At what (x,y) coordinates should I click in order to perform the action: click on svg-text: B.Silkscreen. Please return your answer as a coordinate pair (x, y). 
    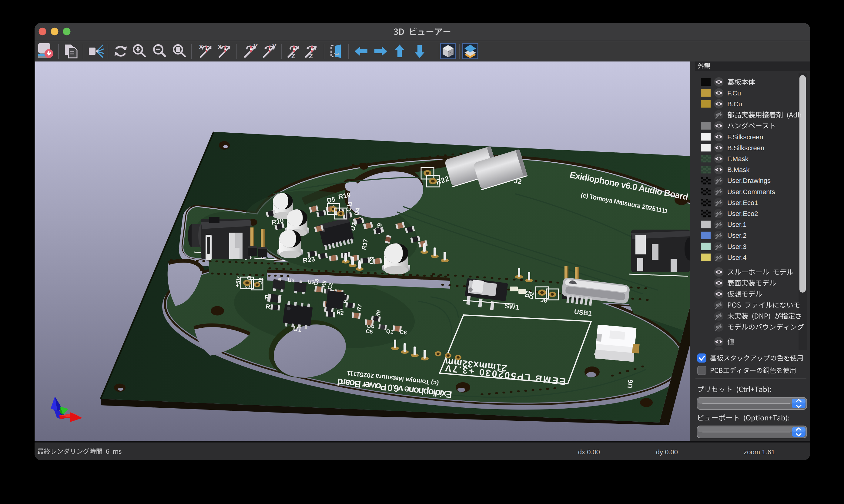
    Looking at the image, I should click on (746, 148).